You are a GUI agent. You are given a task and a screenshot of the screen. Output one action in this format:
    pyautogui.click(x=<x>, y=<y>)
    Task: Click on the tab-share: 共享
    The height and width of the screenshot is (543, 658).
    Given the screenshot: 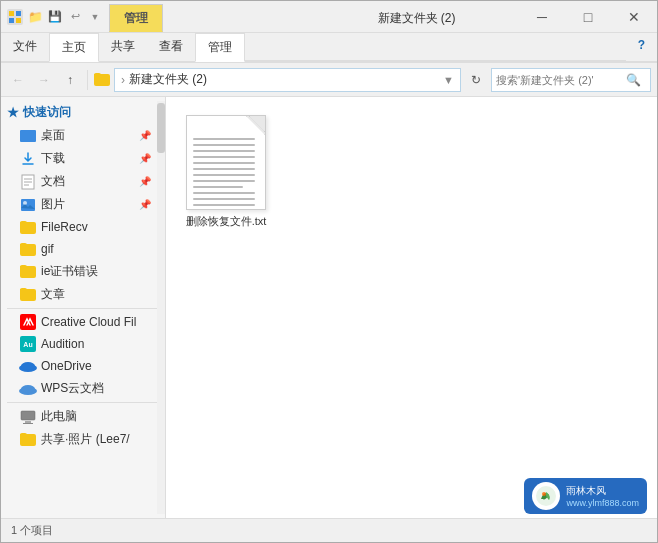 What is the action you would take?
    pyautogui.click(x=123, y=47)
    